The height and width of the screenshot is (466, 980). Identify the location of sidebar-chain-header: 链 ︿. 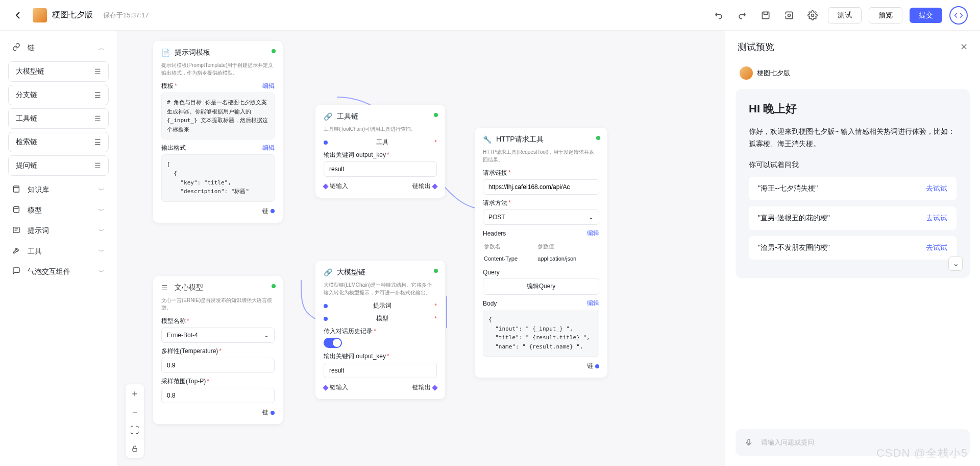
(58, 48).